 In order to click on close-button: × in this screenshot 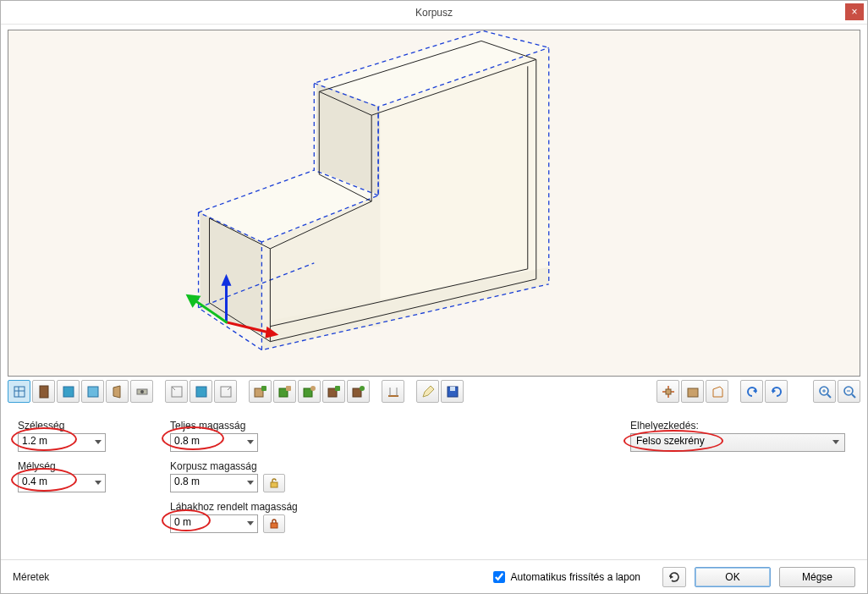, I will do `click(854, 12)`.